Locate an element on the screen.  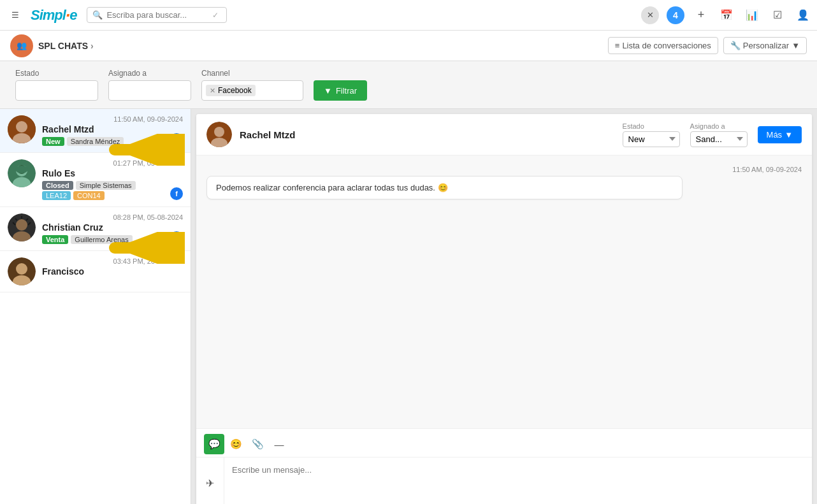
filter-channel-label: Channel is located at coordinates (252, 73).